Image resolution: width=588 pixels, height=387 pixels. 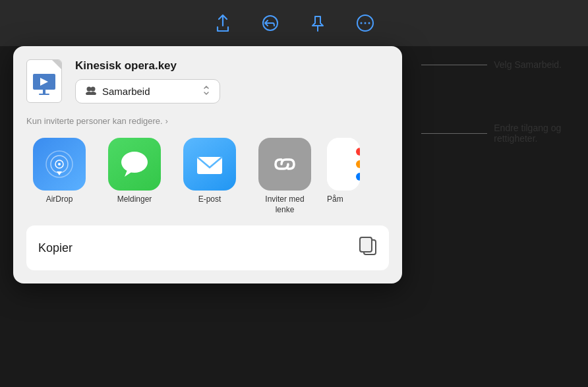 I want to click on invite-icon, so click(x=285, y=164).